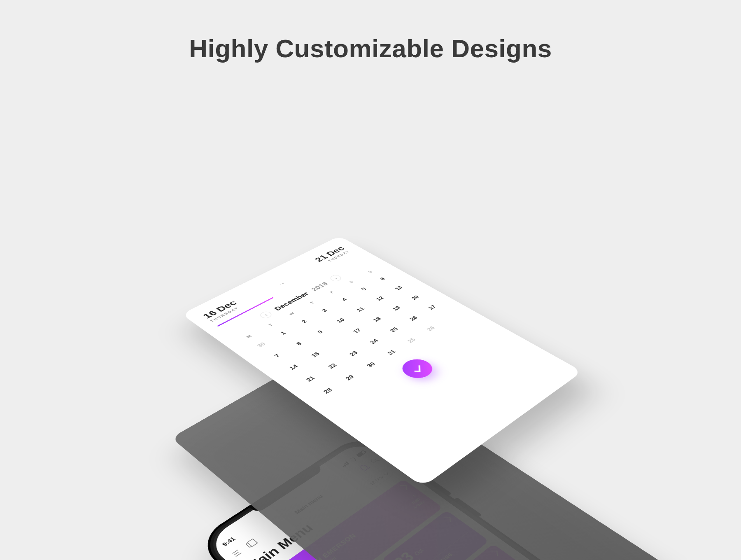 This screenshot has width=741, height=560. I want to click on calendar-day: 4, so click(345, 300).